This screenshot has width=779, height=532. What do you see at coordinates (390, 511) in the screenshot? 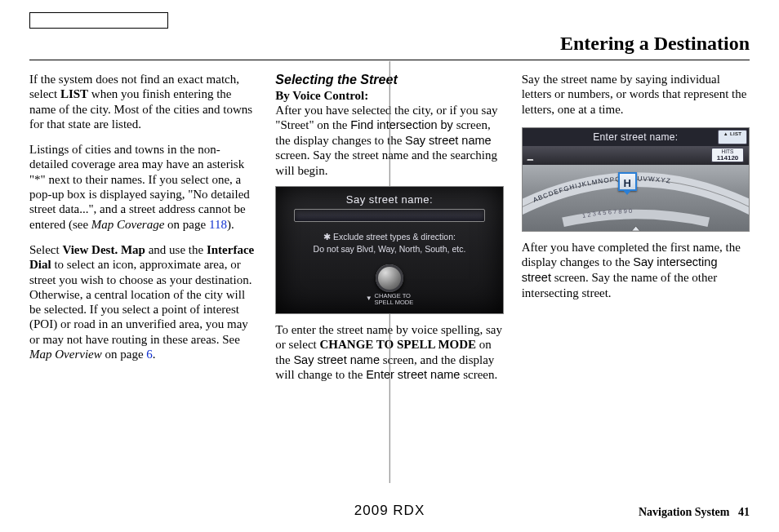
I see `model-year: 2009 RDX` at bounding box center [390, 511].